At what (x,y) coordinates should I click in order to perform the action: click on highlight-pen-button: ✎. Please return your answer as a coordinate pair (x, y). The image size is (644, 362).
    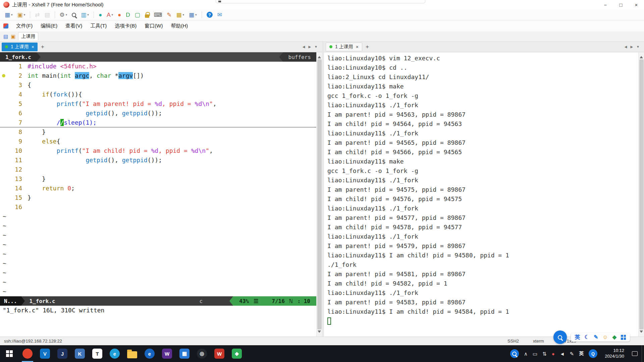
    Looking at the image, I should click on (169, 15).